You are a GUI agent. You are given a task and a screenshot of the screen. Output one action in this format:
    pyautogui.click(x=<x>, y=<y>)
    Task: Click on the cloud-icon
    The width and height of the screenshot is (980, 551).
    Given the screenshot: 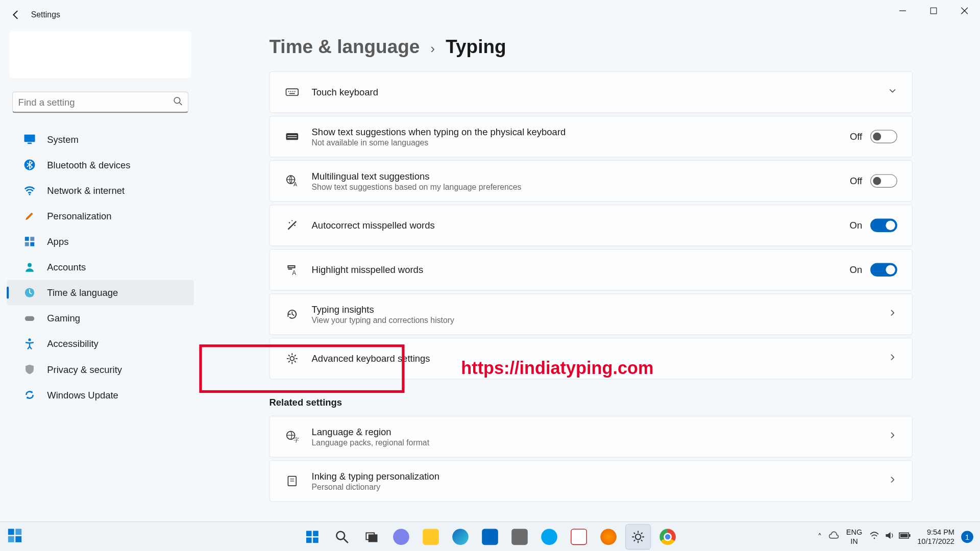 What is the action you would take?
    pyautogui.click(x=834, y=537)
    